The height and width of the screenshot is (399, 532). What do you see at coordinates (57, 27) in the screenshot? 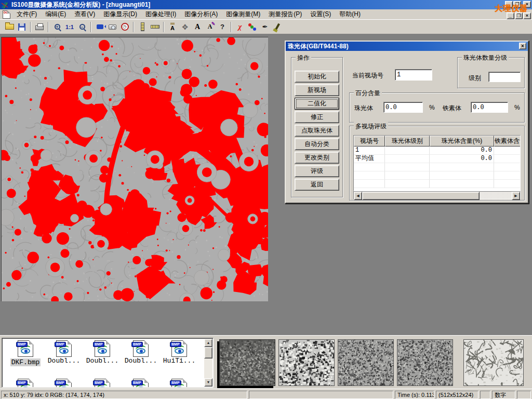
I see `zoom-in-button: +` at bounding box center [57, 27].